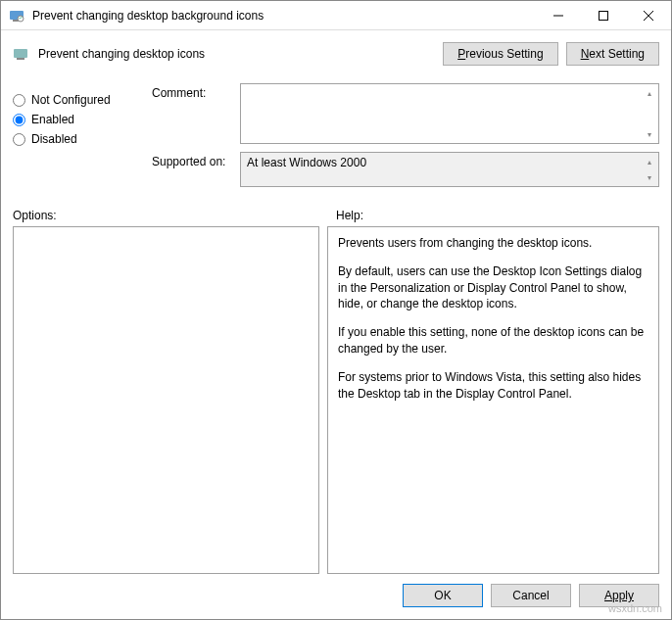  Describe the element at coordinates (531, 596) in the screenshot. I see `cancel-button: Cancel` at that location.